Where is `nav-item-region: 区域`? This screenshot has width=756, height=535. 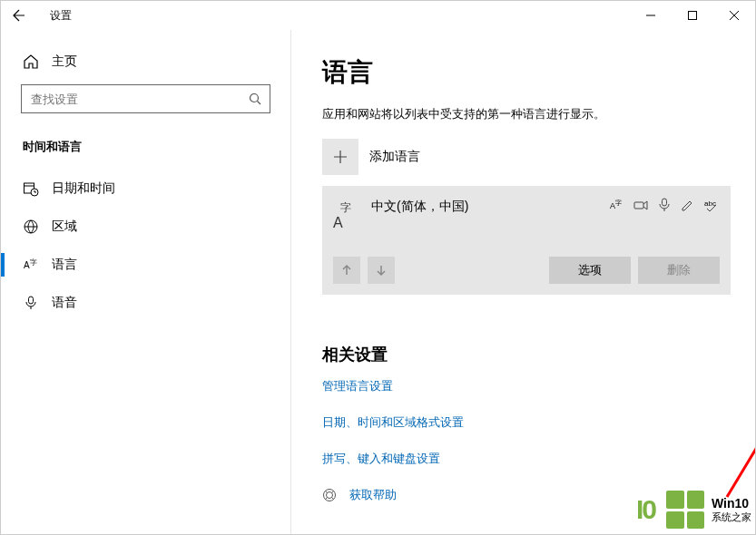
nav-item-region: 区域 is located at coordinates (145, 227).